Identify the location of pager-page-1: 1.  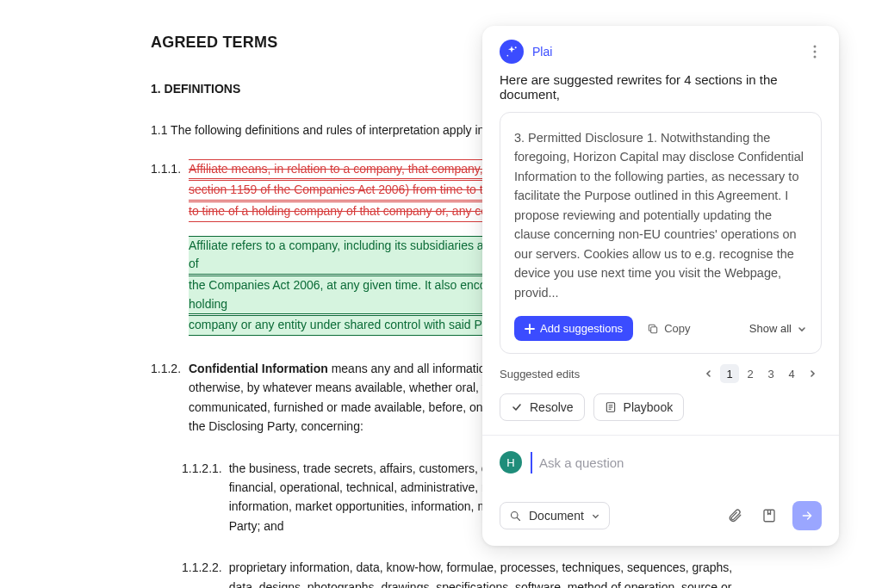
(730, 374).